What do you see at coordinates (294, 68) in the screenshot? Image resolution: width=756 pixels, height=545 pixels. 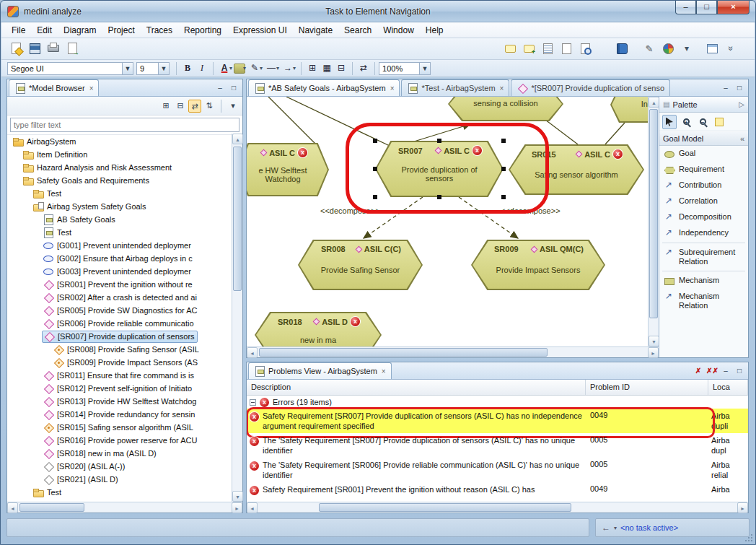 I see `arrow-style-dropdown-icon: ▾` at bounding box center [294, 68].